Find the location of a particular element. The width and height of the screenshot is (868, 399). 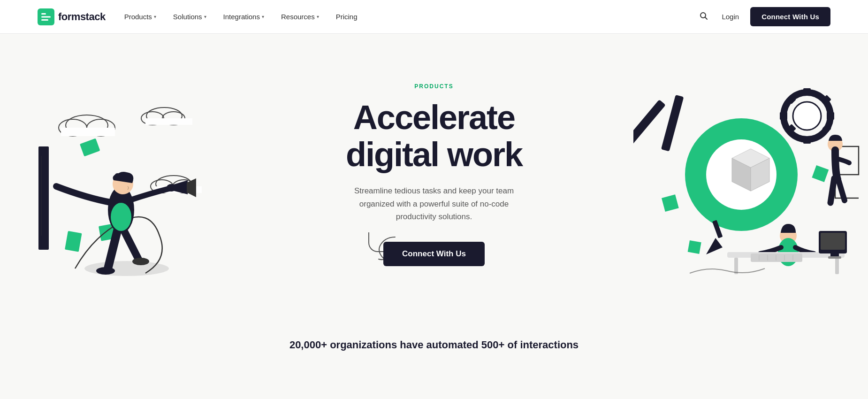

navbar: formstack Products ▾ Solutions ▾ Integra… is located at coordinates (434, 17).